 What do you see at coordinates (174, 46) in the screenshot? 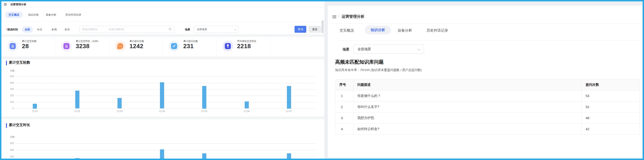
I see `clipboard-pen-icon` at bounding box center [174, 46].